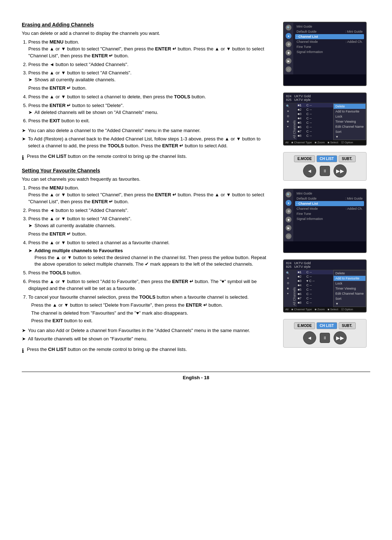  Describe the element at coordinates (325, 119) in the screenshot. I see `all-channels-screen-1: 824 UKTV Gold 825 UKTV style 🔍 ★ ⚙ ◆ ● A…` at that location.